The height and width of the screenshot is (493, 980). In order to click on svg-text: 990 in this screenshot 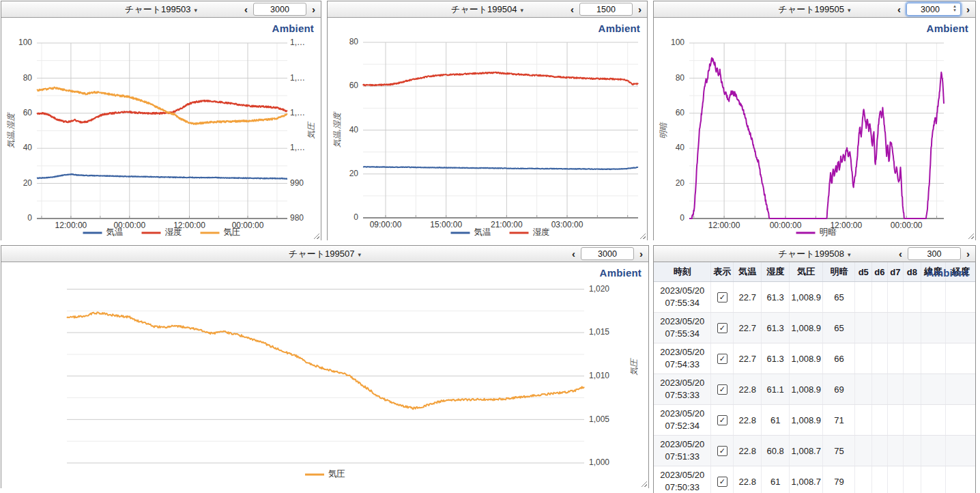, I will do `click(297, 183)`.